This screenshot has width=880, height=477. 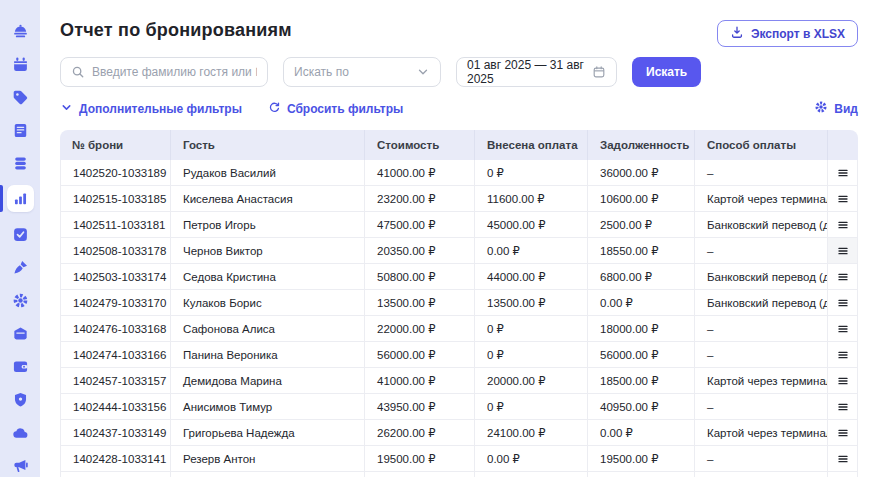 I want to click on booking-id-link: 1402437-1033149, so click(x=116, y=433).